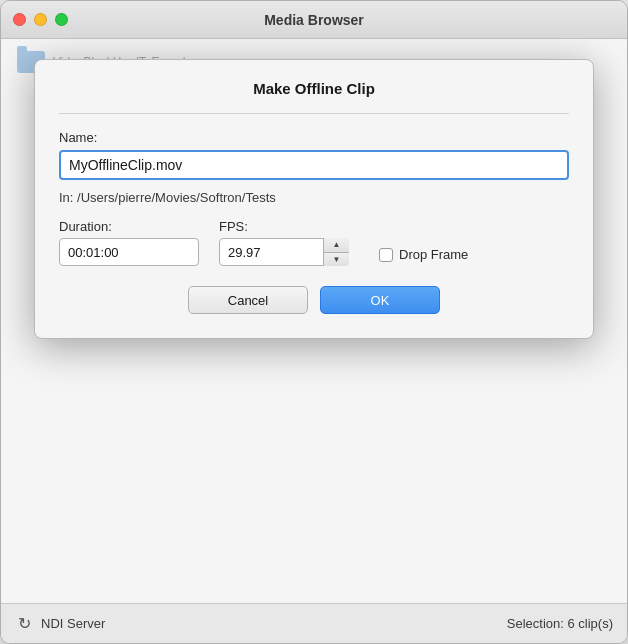 This screenshot has height=644, width=628. I want to click on duration-label: Duration:, so click(129, 226).